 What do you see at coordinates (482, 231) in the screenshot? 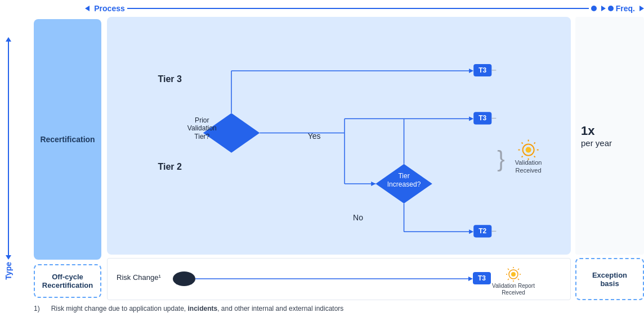
I see `t2-text: T2` at bounding box center [482, 231].